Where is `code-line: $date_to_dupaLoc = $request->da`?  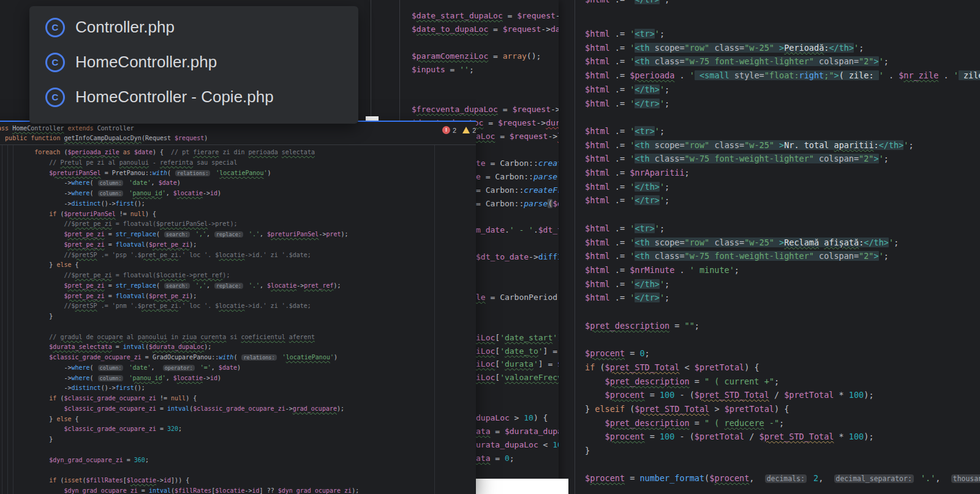 code-line: $date_to_dupaLoc = $request->da is located at coordinates (485, 29).